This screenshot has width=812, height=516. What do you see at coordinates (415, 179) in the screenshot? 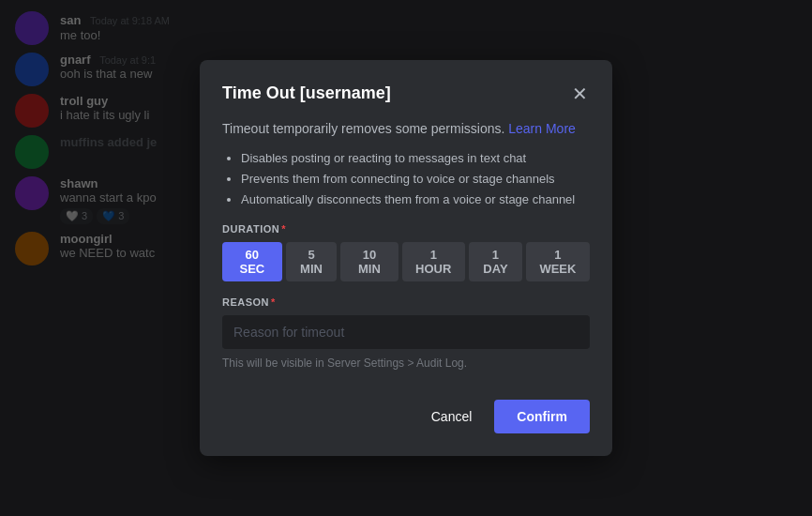
I see `bullet-item-2: Prevents them from connecting to voice o…` at bounding box center [415, 179].